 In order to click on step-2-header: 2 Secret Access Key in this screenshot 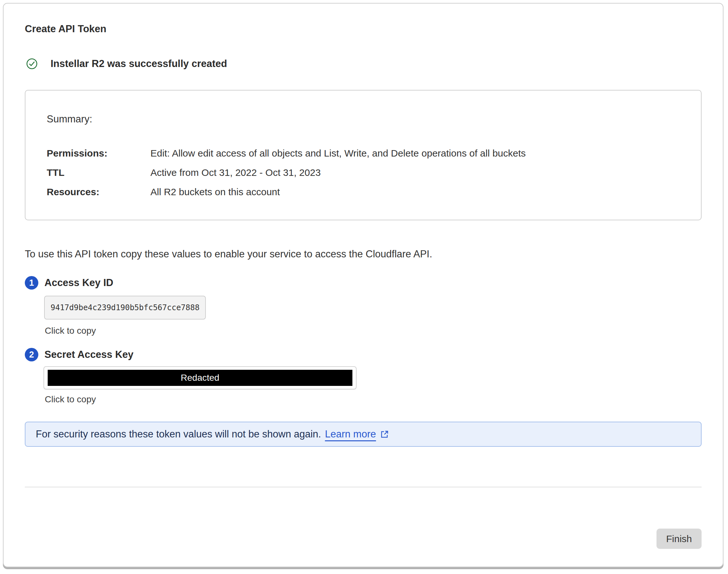, I will do `click(363, 355)`.